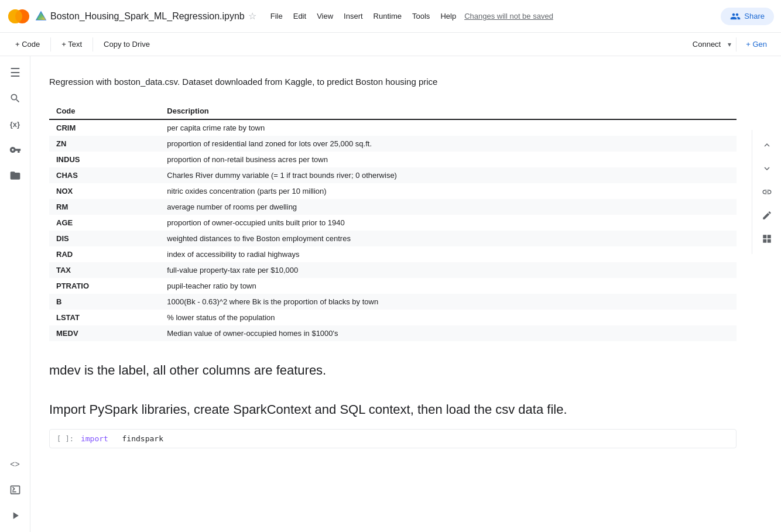  Describe the element at coordinates (104, 222) in the screenshot. I see `table-cell-code: AGE` at that location.